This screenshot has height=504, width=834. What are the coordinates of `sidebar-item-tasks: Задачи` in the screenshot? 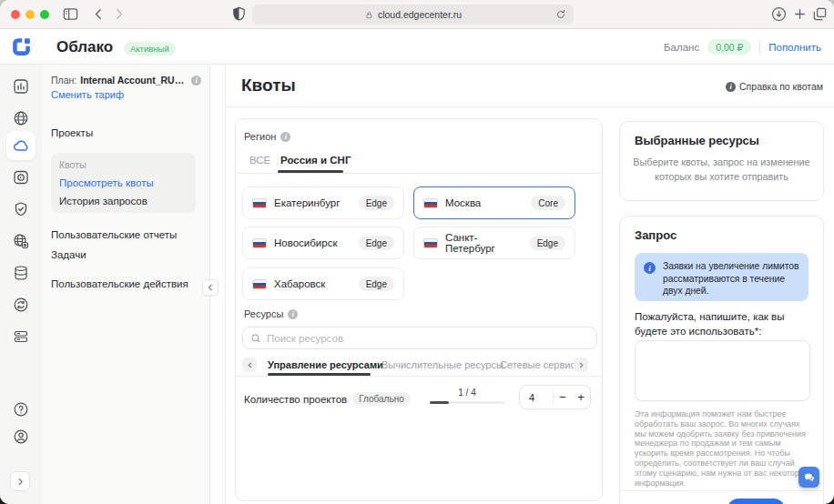 It's located at (69, 255).